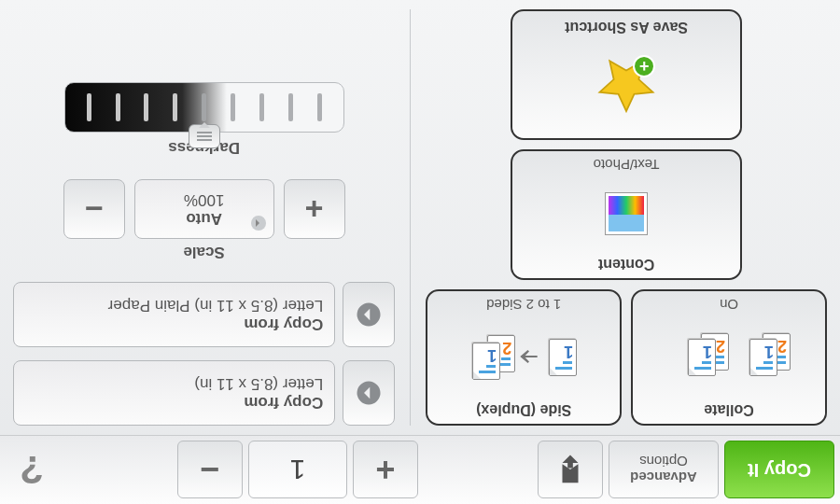 Image resolution: width=840 pixels, height=504 pixels. I want to click on darkness-section: Darkness, so click(203, 119).